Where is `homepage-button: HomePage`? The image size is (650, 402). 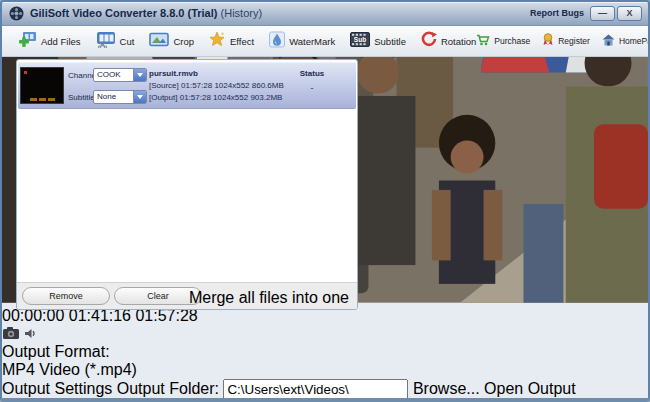
homepage-button: HomePage is located at coordinates (626, 41).